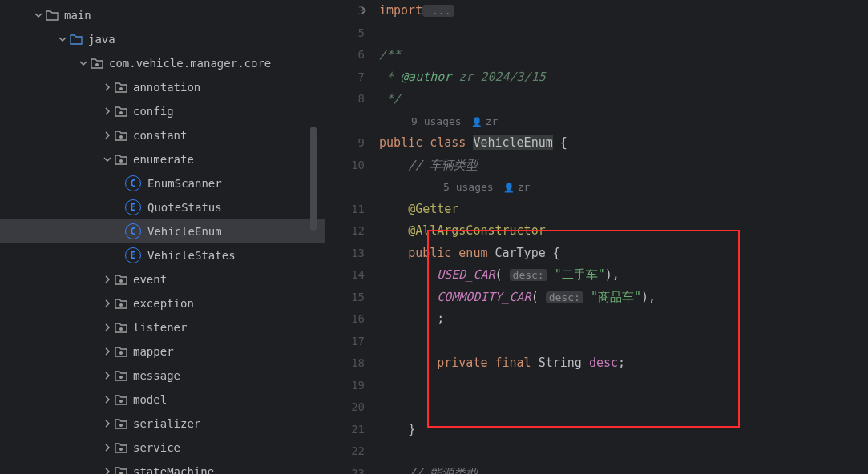 Image resolution: width=868 pixels, height=474 pixels. Describe the element at coordinates (624, 187) in the screenshot. I see `usages-hint: 5 usages👤zr` at that location.